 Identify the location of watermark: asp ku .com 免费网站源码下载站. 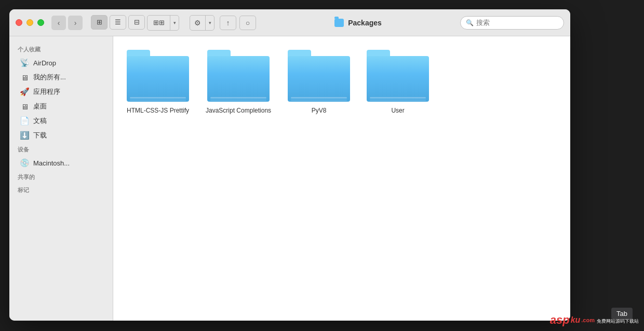
(594, 320).